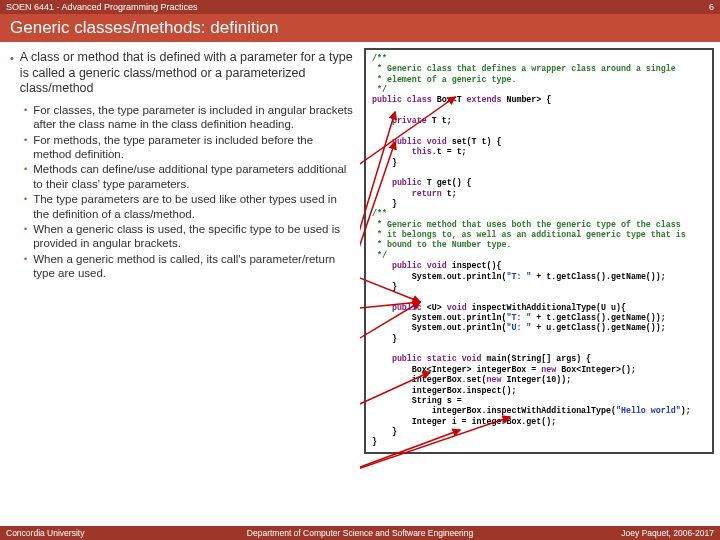  What do you see at coordinates (360, 28) in the screenshot?
I see `slide-title: Generic classes/methods: definition` at bounding box center [360, 28].